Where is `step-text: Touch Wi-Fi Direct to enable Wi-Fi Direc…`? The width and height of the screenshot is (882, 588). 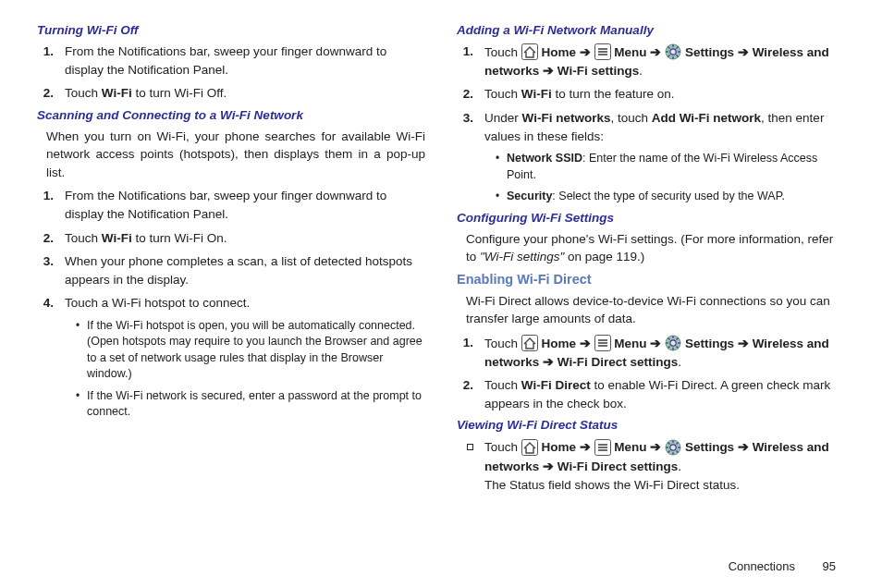 step-text: Touch Wi-Fi Direct to enable Wi-Fi Direc… is located at coordinates (665, 394).